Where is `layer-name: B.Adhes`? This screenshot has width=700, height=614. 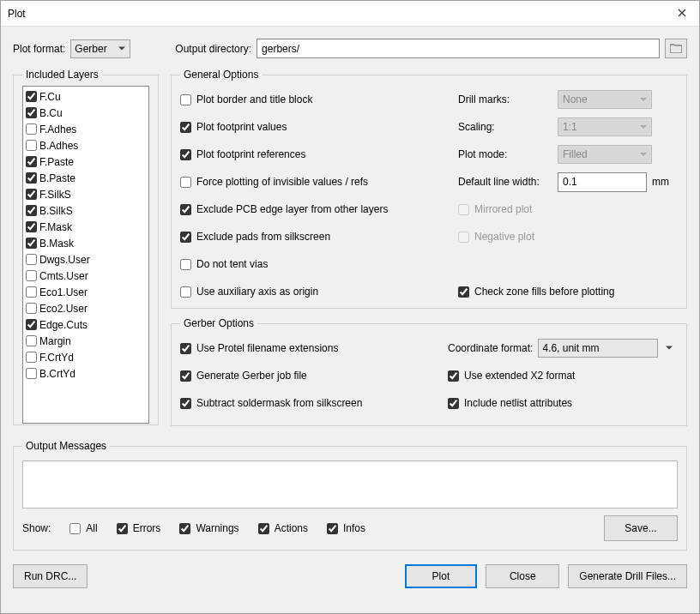 layer-name: B.Adhes is located at coordinates (58, 146).